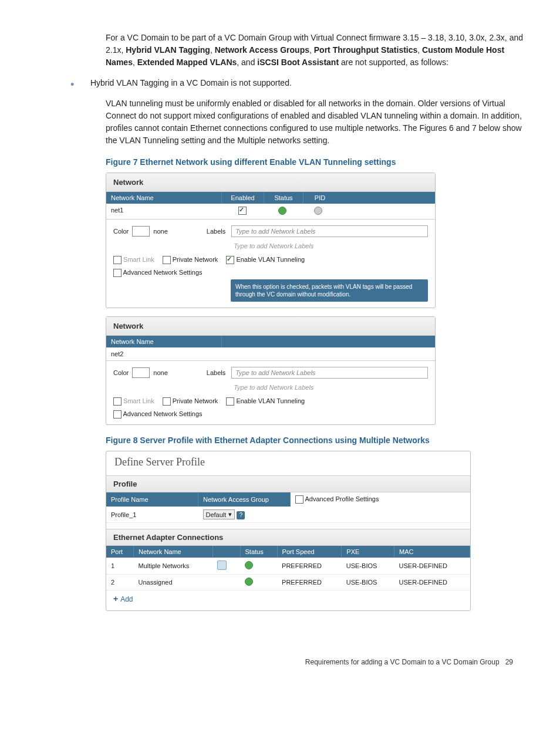 This screenshot has width=560, height=746. I want to click on figure8-panel: Define Server Profile Profile Profile Na…, so click(288, 531).